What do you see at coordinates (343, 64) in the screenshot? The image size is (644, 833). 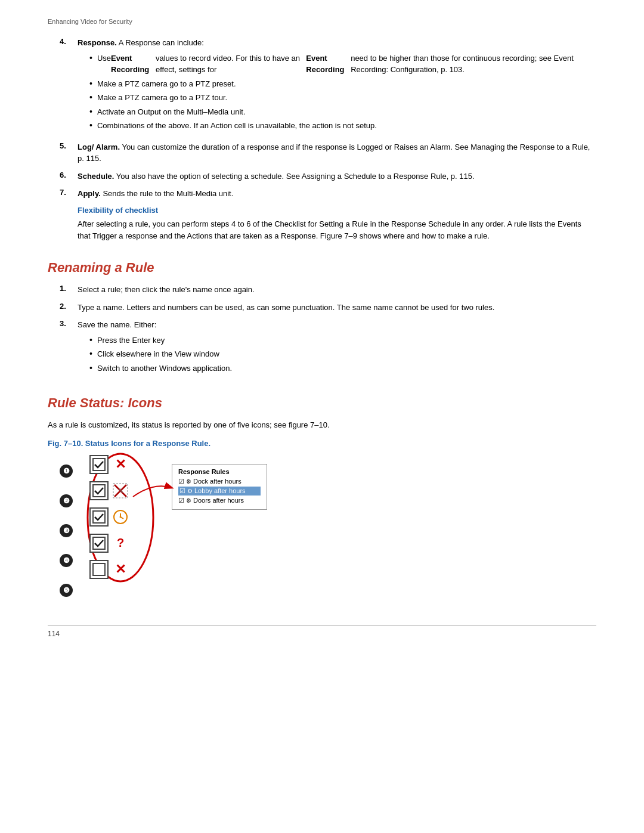 I see `bullet-1: Use Event Recording values to record vid…` at bounding box center [343, 64].